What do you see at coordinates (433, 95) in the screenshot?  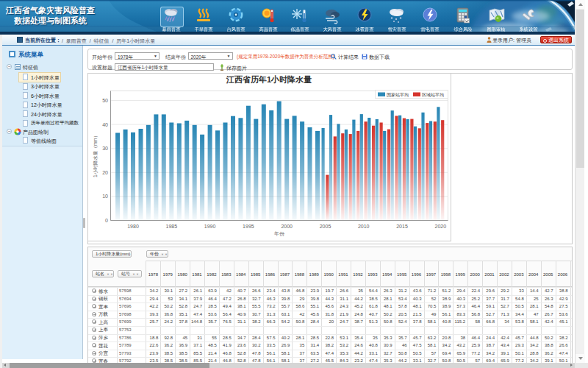 I see `svg-text: 区域站平均` at bounding box center [433, 95].